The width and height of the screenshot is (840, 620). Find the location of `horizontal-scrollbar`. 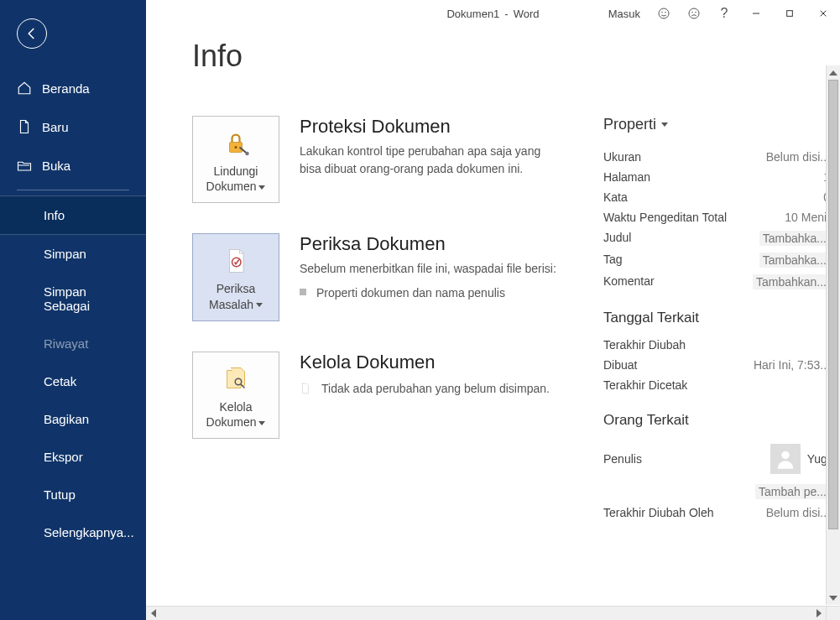

horizontal-scrollbar is located at coordinates (486, 612).